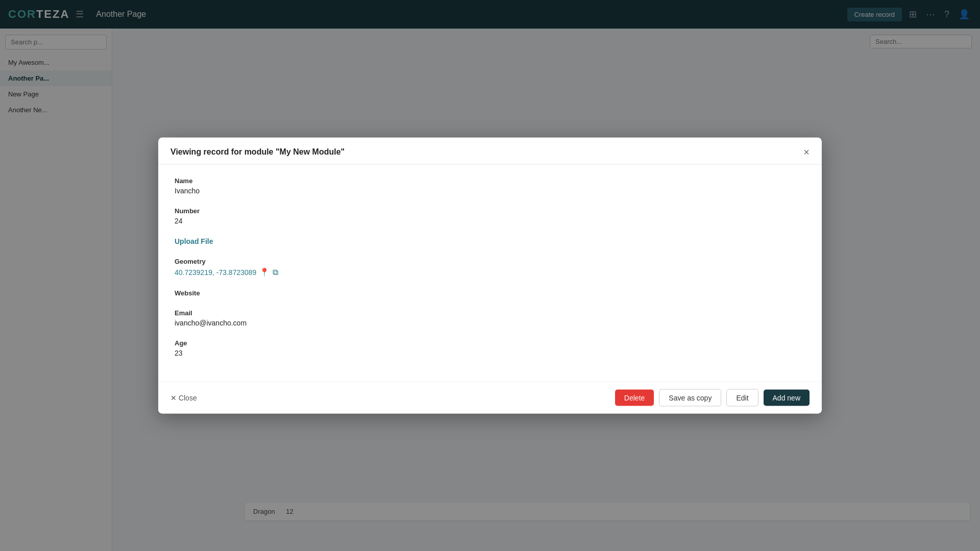 Image resolution: width=980 pixels, height=551 pixels. Describe the element at coordinates (490, 267) in the screenshot. I see `field-geometry: Geometry 40.7239219, -73.8723089 📍 ⧉` at that location.